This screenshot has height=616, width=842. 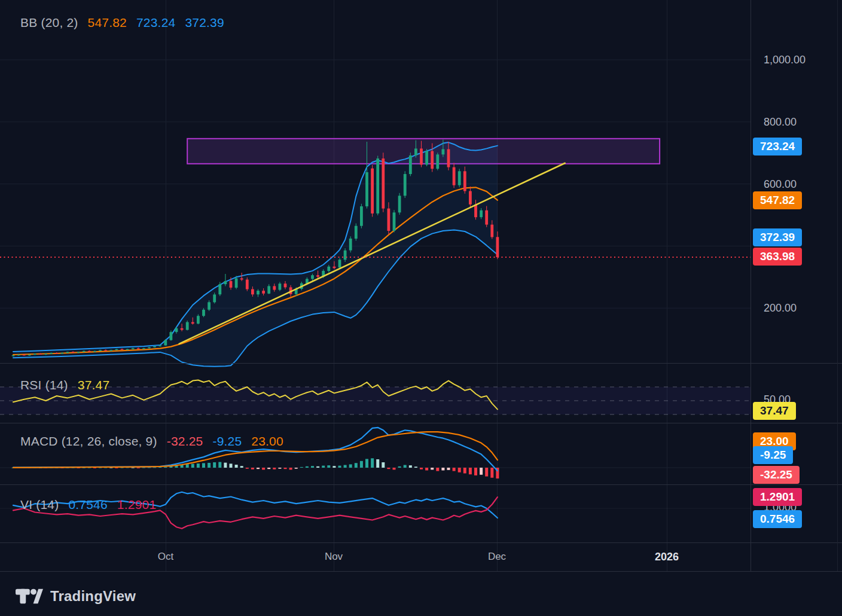 What do you see at coordinates (87, 505) in the screenshot?
I see `vi-plus-value: 0.7546` at bounding box center [87, 505].